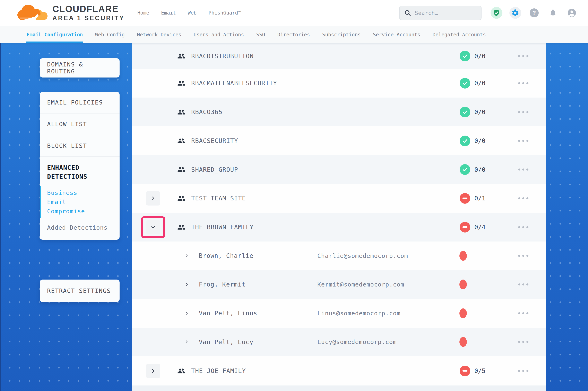 Image resolution: width=588 pixels, height=391 pixels. What do you see at coordinates (222, 227) in the screenshot?
I see `group-name: THE BROWN FAMILY` at bounding box center [222, 227].